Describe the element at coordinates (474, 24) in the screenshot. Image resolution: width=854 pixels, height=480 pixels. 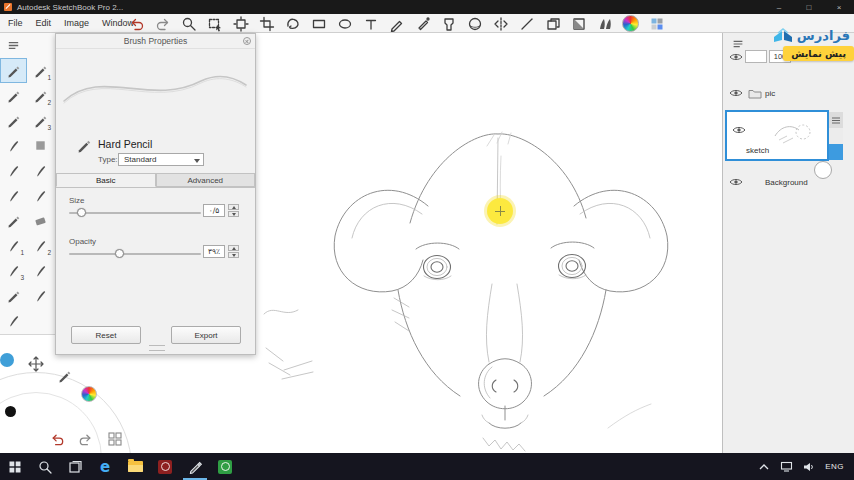
I see `sphere-icon` at that location.